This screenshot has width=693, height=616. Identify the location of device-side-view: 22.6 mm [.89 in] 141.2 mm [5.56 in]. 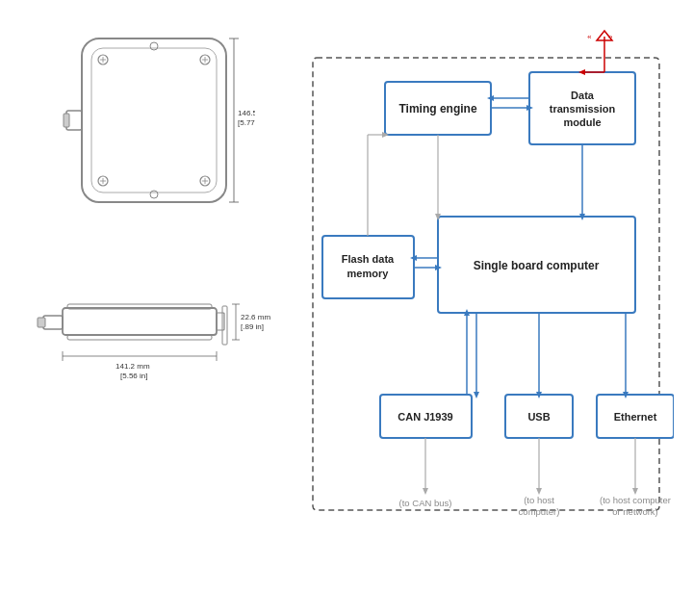
(159, 342).